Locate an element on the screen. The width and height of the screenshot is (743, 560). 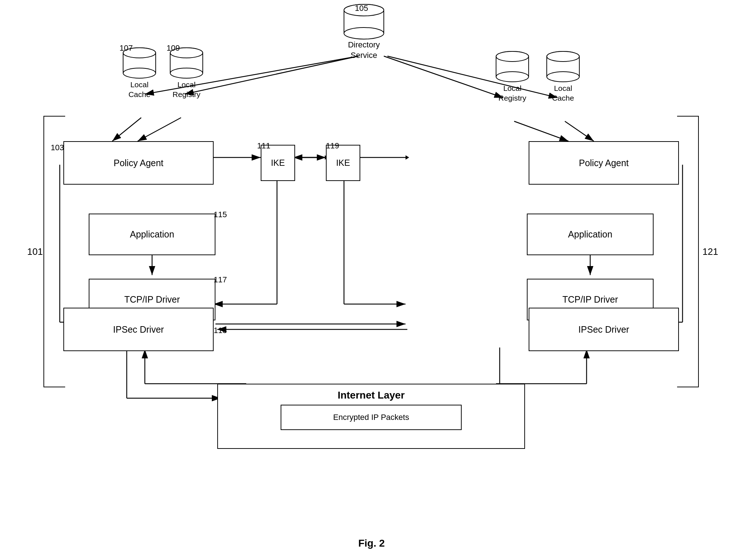
local-registry-left-ref: 109 is located at coordinates (173, 48).